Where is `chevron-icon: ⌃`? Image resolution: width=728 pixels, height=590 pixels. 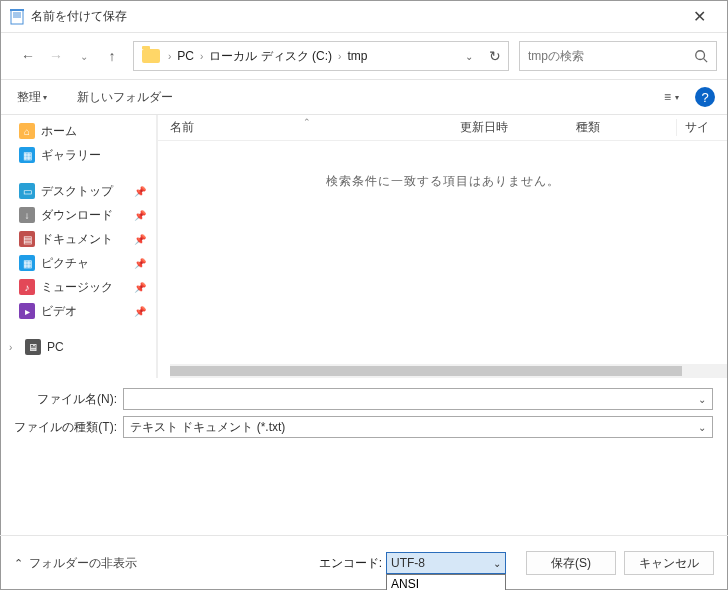
chevron-icon: ⌃ is located at coordinates (18, 564).